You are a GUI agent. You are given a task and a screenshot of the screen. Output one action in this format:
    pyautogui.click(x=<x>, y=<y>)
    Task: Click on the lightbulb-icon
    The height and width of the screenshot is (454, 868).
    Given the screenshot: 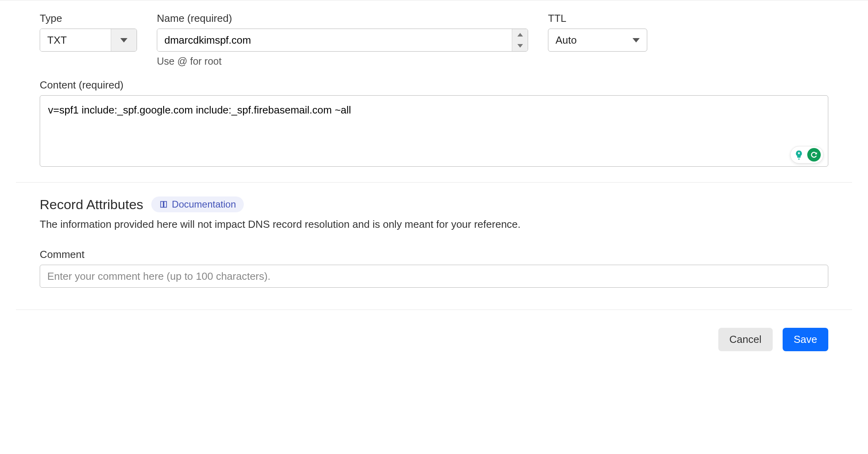 What is the action you would take?
    pyautogui.click(x=799, y=155)
    